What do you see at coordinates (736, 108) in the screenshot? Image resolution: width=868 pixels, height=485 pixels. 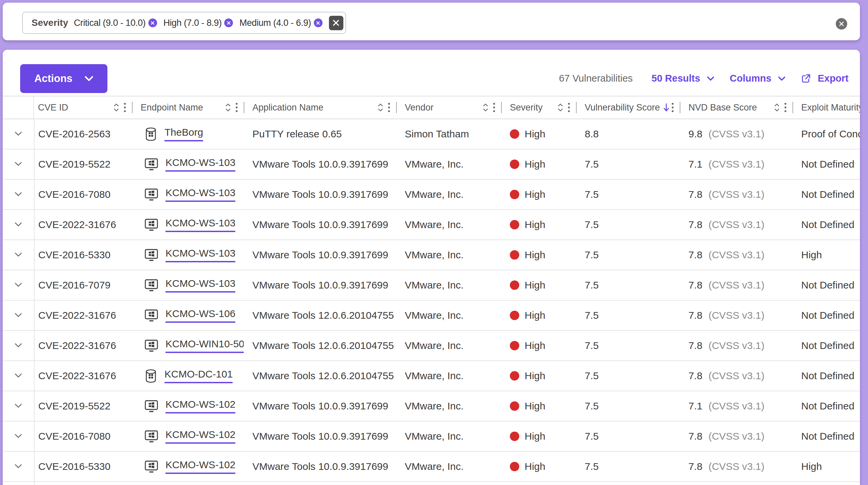 I see `column-header-nvd-base-score: NVD Base Score` at bounding box center [736, 108].